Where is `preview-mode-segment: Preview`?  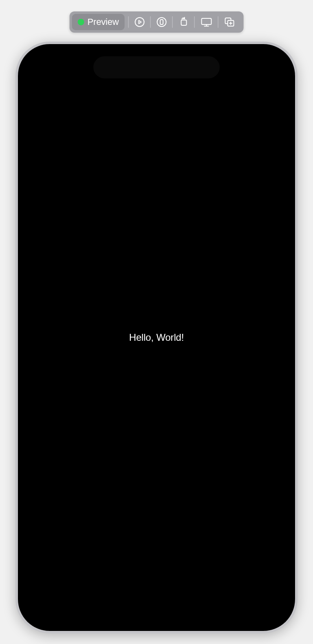 preview-mode-segment: Preview is located at coordinates (100, 22).